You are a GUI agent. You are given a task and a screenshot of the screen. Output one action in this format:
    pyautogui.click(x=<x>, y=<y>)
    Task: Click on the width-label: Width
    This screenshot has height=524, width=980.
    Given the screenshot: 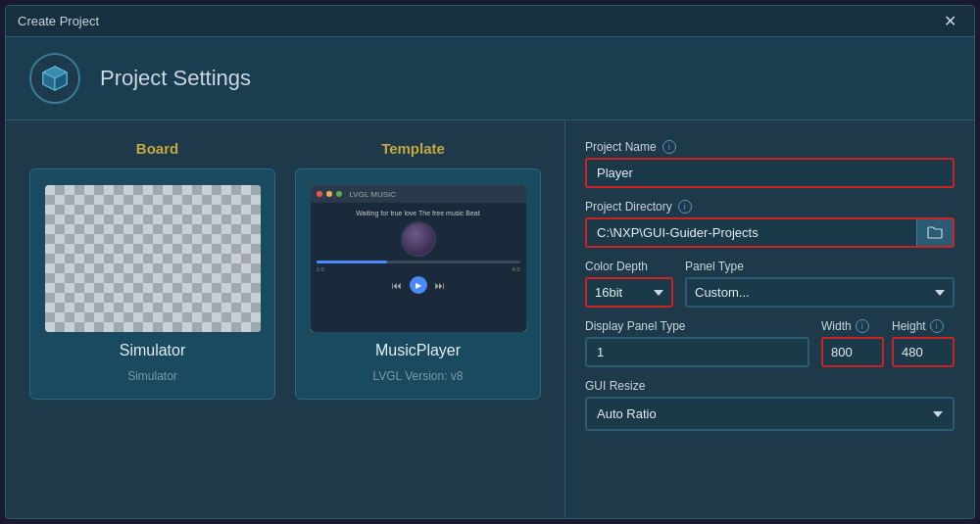 What is the action you would take?
    pyautogui.click(x=837, y=326)
    